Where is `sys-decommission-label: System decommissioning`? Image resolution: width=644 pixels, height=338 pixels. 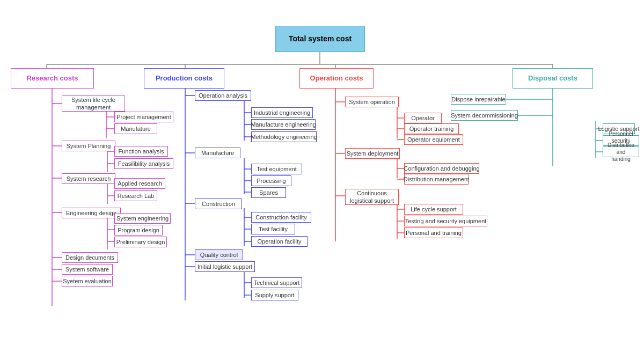
sys-decommission-label: System decommissioning is located at coordinates (484, 115).